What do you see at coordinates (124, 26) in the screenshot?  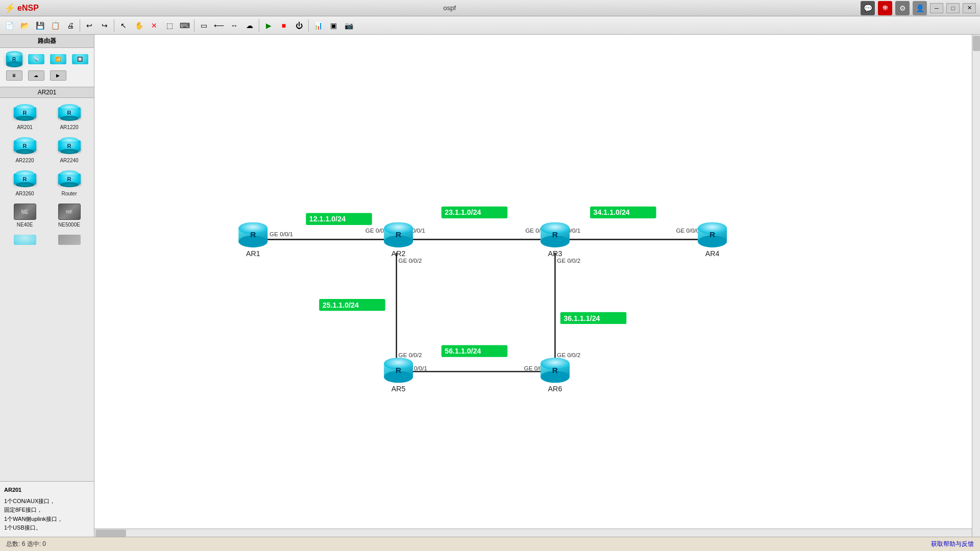 I see `select-button: ↖` at bounding box center [124, 26].